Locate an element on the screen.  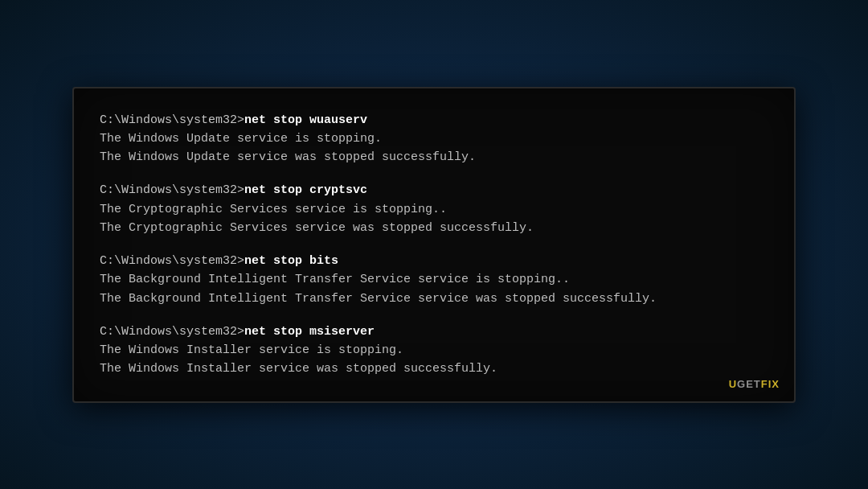
cmd-block-1: C:\Windows\system32>net stop wuauserv Th… is located at coordinates (434, 139).